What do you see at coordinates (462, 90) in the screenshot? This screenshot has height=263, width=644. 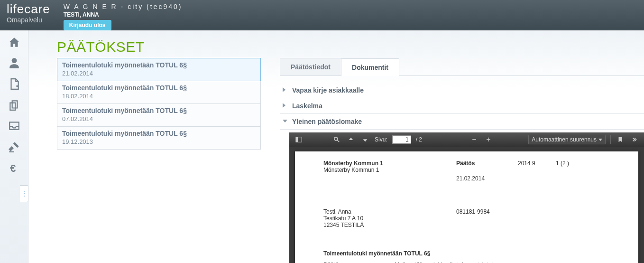 I see `accordion-item-letter: Vapaa kirje asiakkaalle` at bounding box center [462, 90].